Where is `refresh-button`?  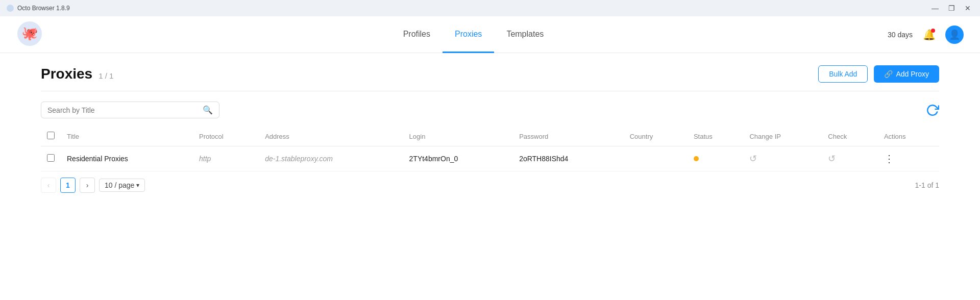 refresh-button is located at coordinates (933, 110).